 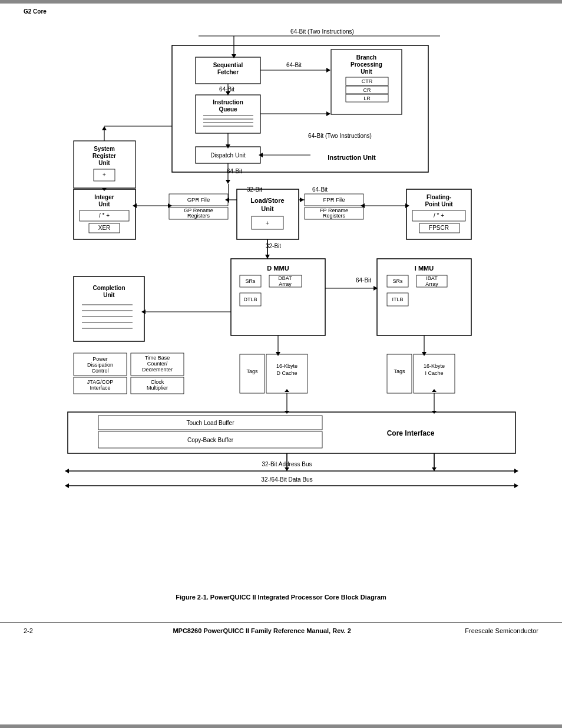 I want to click on figure-caption: Figure 2-1. PowerQUICC II Integrated Pro…, so click(x=281, y=597).